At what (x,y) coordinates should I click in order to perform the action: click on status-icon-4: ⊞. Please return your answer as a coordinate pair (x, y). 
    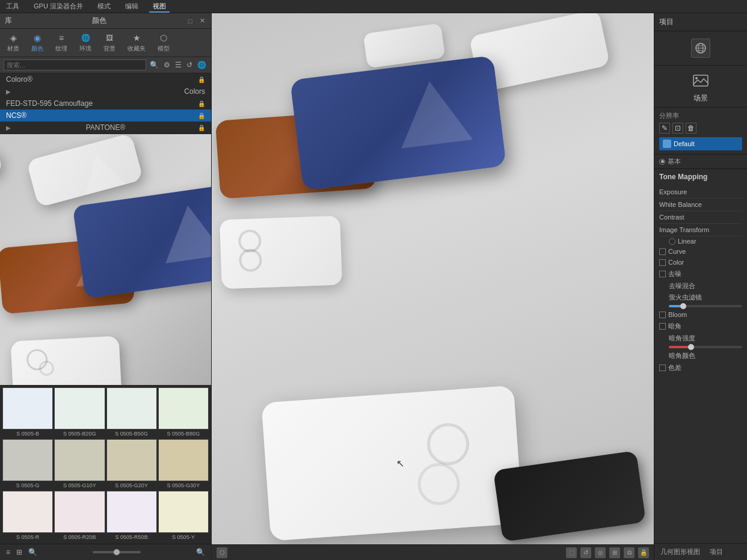
    Looking at the image, I should click on (615, 553).